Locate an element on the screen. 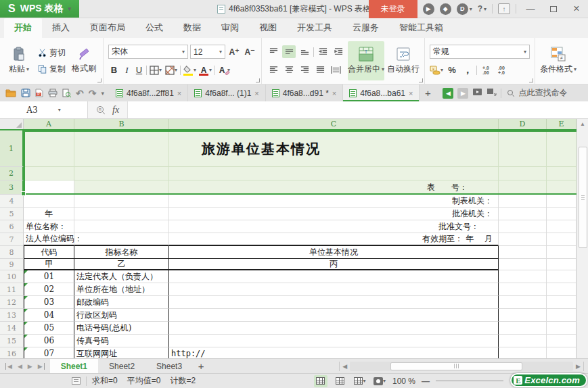  page-layout-view-button is located at coordinates (340, 381).